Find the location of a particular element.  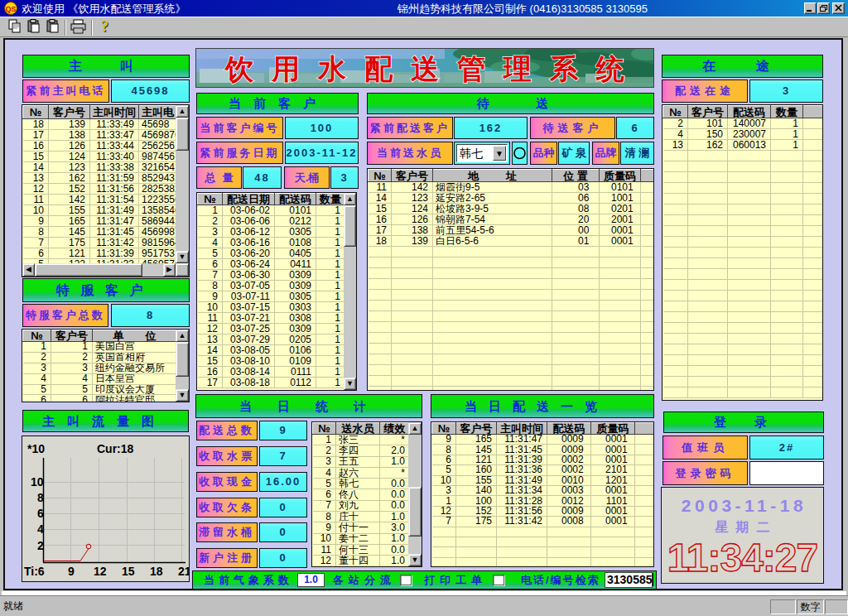

svg-text: 10 is located at coordinates (37, 482).